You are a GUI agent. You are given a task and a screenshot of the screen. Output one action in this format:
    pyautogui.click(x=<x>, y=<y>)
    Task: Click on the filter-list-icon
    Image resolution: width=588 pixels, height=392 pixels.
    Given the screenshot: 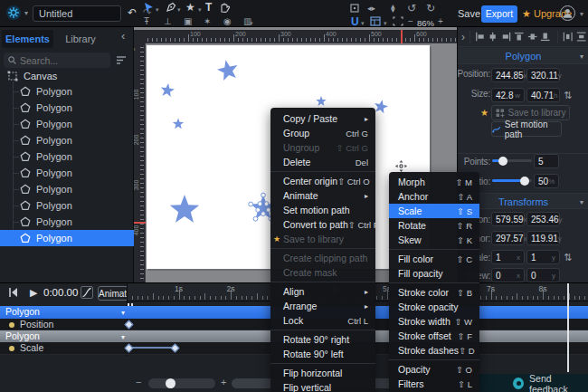 What is the action you would take?
    pyautogui.click(x=121, y=60)
    